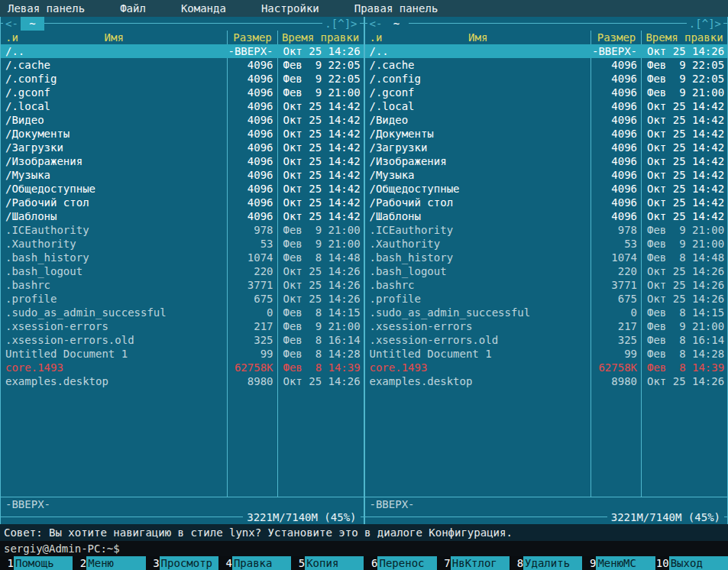 This screenshot has height=570, width=728. Describe the element at coordinates (396, 8) in the screenshot. I see `menu-item: Правая панель` at that location.